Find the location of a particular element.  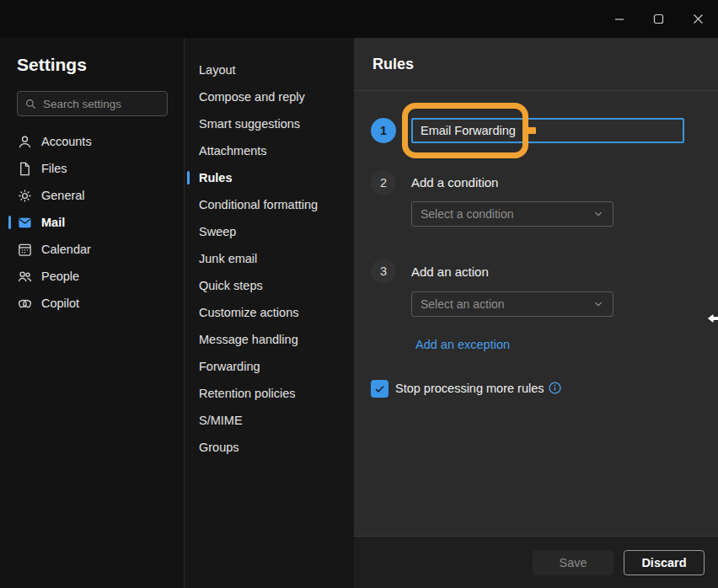

category-item-forwarding: Forwarding is located at coordinates (270, 366).